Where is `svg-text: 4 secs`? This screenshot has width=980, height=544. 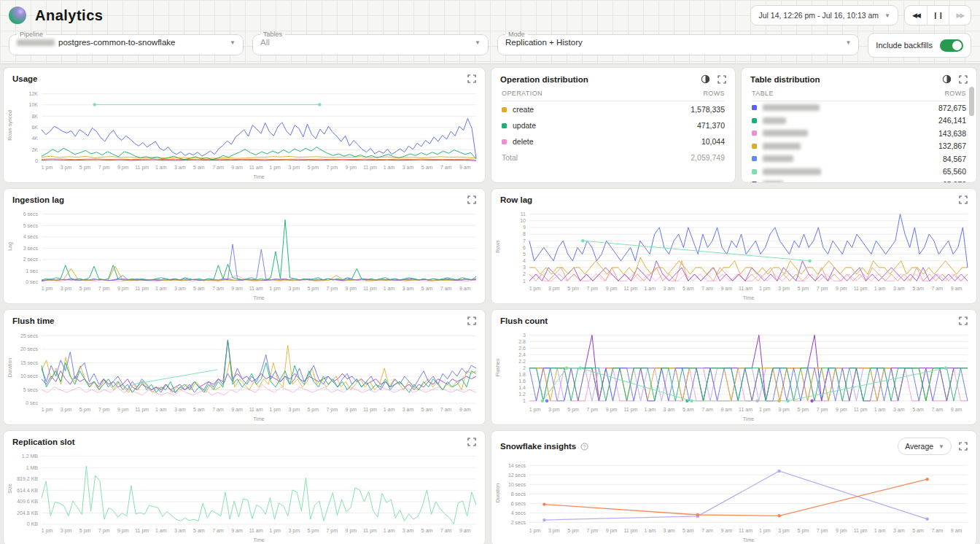
svg-text: 4 secs is located at coordinates (31, 236).